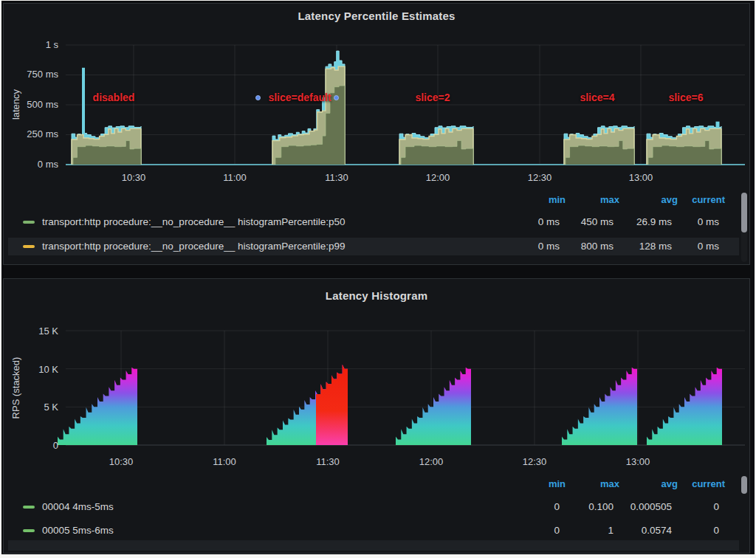  Describe the element at coordinates (32, 105) in the screenshot. I see `y-tick: 500 ms` at that location.